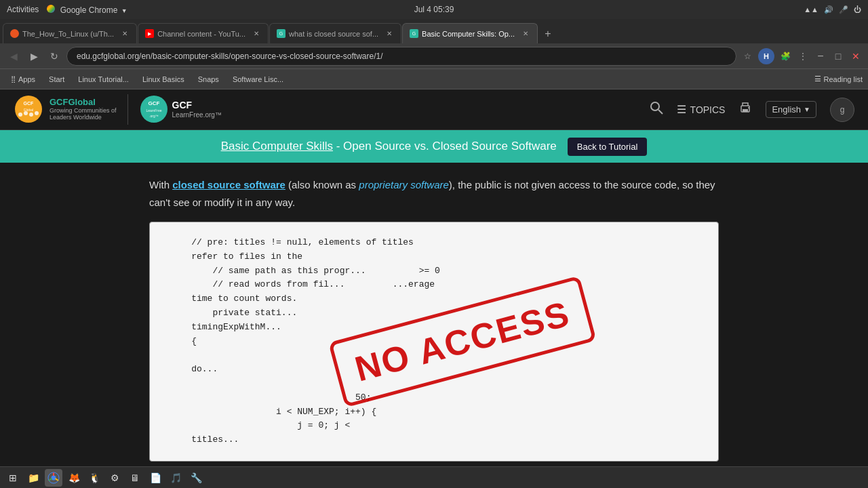  I want to click on code-line-12: 50;, so click(434, 399).